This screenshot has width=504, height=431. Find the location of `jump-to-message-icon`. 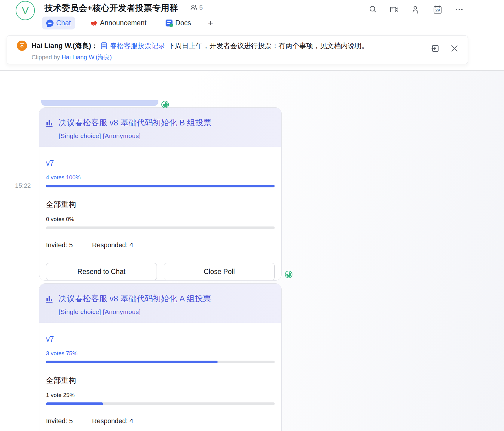

jump-to-message-icon is located at coordinates (435, 48).